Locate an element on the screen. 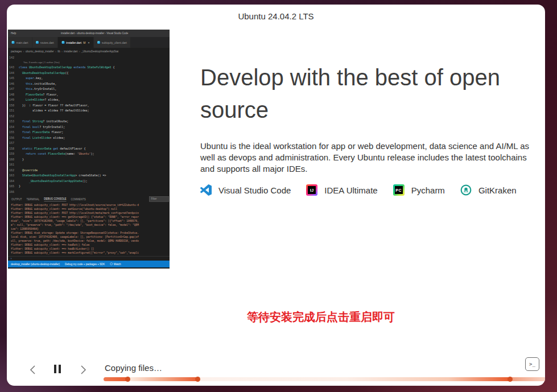  code-line: 147 this.tryOrInstall, is located at coordinates (89, 89).